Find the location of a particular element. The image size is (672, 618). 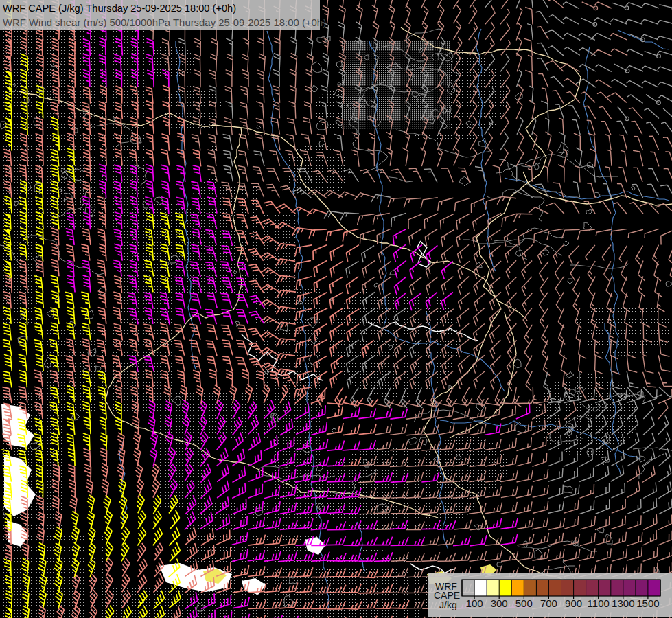

svg-text: 1100 is located at coordinates (599, 603).